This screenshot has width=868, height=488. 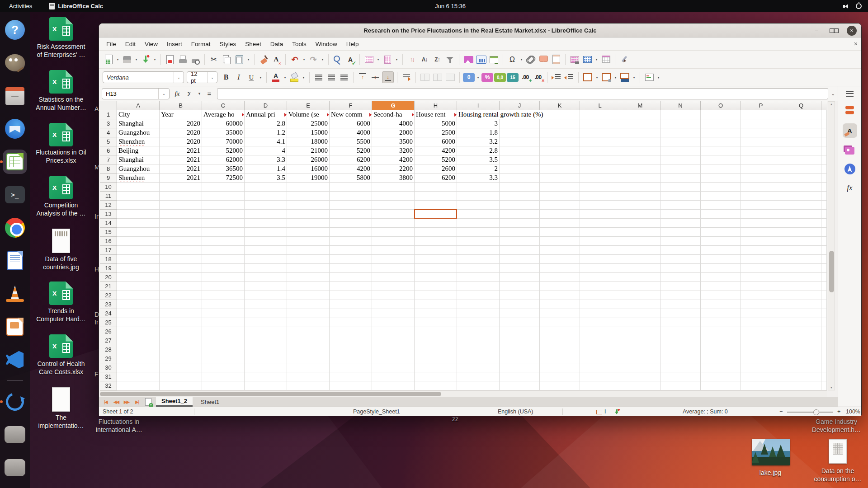 What do you see at coordinates (761, 196) in the screenshot?
I see `cell-P11` at bounding box center [761, 196].